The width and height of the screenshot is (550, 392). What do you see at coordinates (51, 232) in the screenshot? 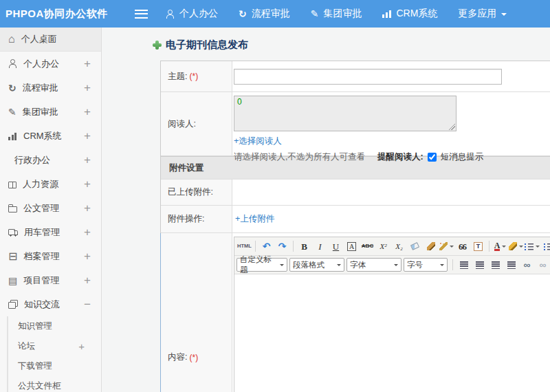
I see `sidebar-item-用车管理: 用车管理+` at bounding box center [51, 232].